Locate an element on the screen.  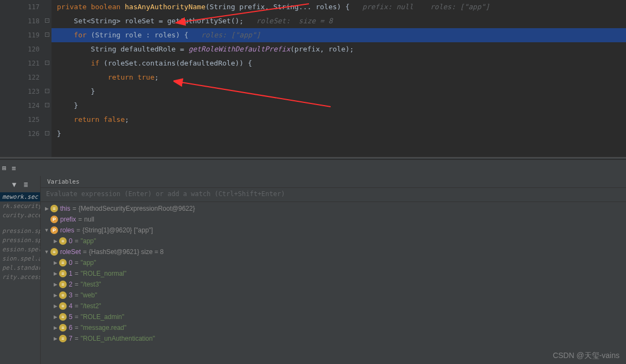
code-line-120: String defaultedRole = getRoleWithDefaul… is located at coordinates (341, 49).